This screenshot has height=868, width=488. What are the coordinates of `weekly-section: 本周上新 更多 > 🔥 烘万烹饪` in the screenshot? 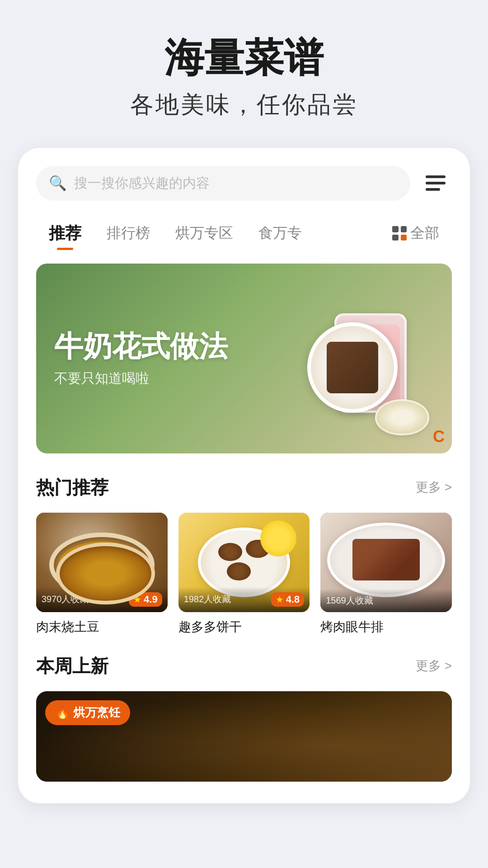 It's located at (244, 718).